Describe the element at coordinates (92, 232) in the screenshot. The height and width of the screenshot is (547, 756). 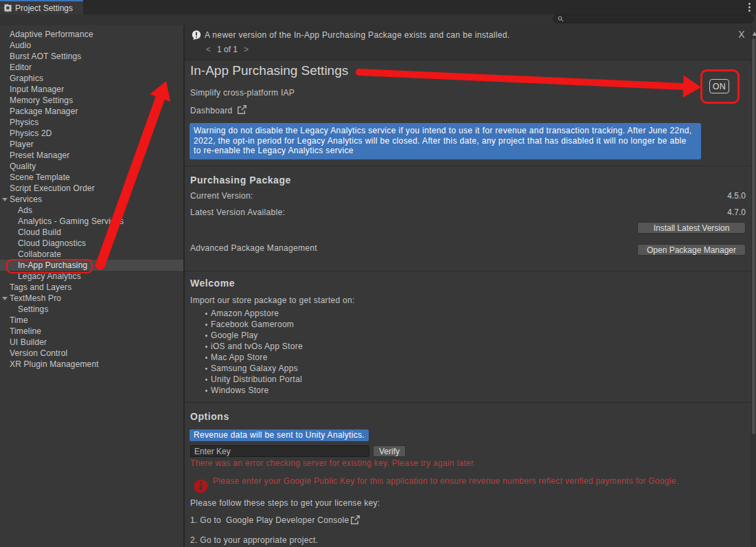
I see `sidebar-item-cloud-build: Cloud Build` at that location.